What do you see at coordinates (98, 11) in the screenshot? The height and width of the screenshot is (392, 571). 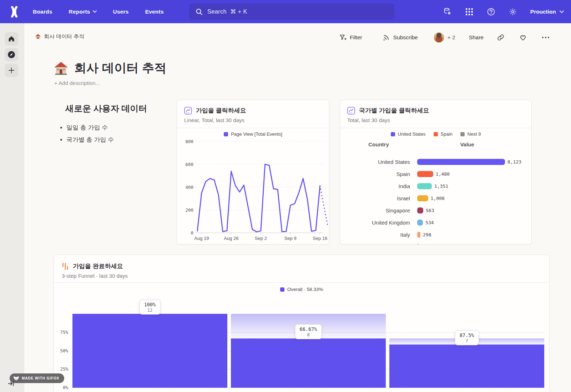 I see `nav-menu: Boards Reports Users Events` at bounding box center [98, 11].